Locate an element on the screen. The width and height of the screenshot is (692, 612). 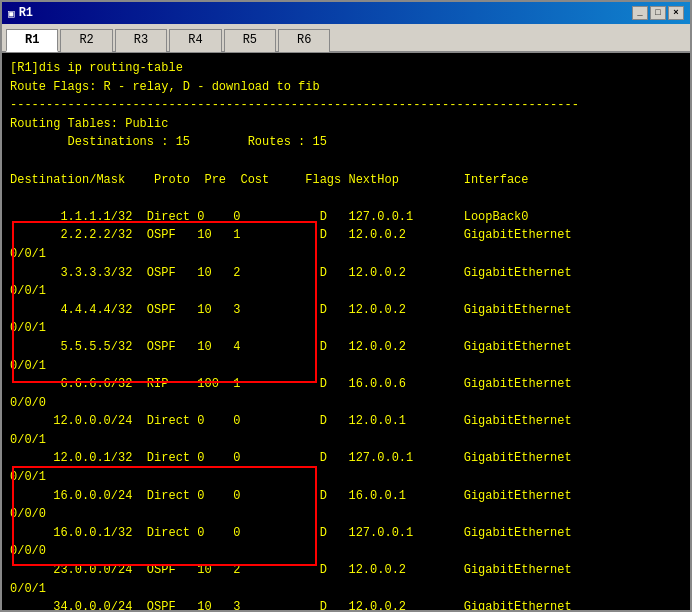
minimize-button: _ is located at coordinates (640, 13).